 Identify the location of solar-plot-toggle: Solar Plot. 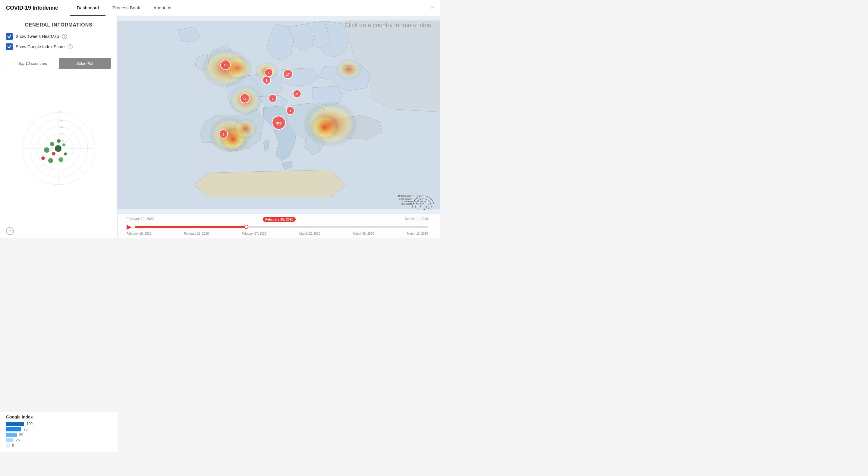
(85, 63).